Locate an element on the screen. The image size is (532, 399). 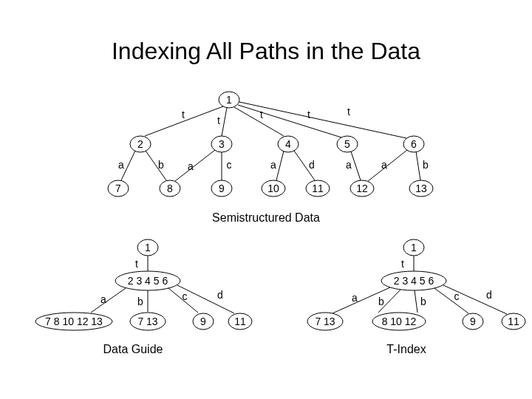
ti-leaf-d: 11 is located at coordinates (514, 321).